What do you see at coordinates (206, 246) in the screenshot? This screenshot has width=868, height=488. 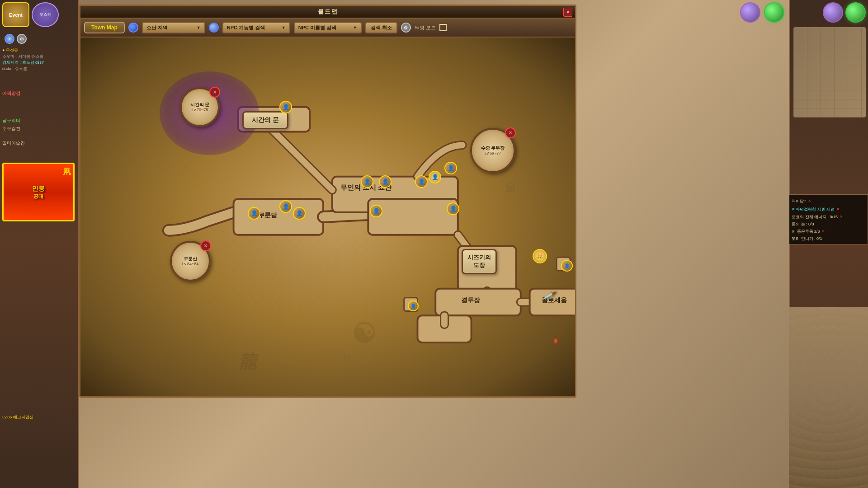 I see `kurunsan-locked-icon: ×` at bounding box center [206, 246].